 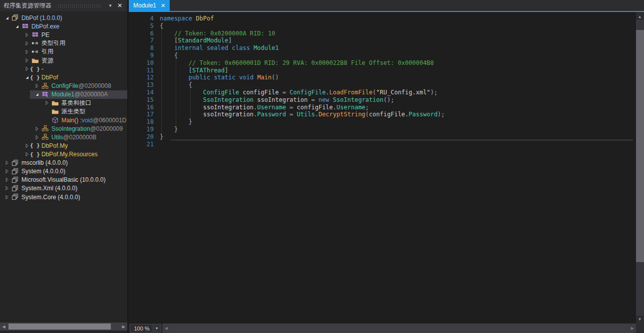 I want to click on zoom-level-combobox: 100 %, so click(x=142, y=329).